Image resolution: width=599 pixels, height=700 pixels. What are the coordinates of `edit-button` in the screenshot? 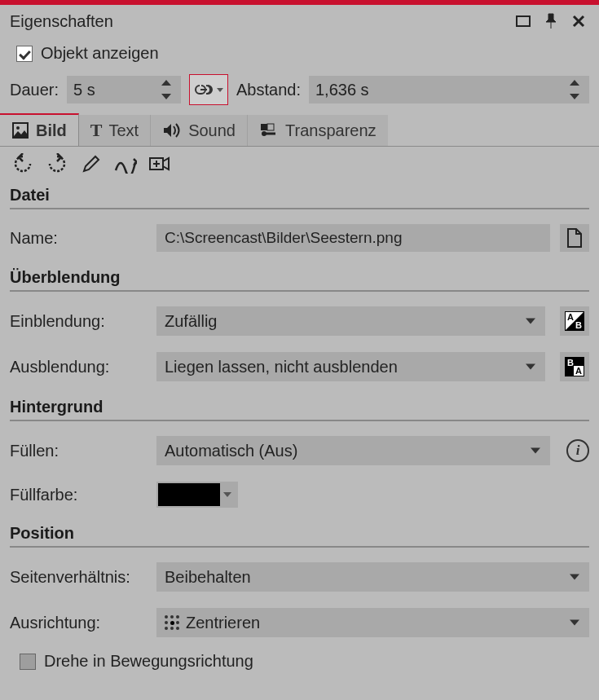 It's located at (91, 164).